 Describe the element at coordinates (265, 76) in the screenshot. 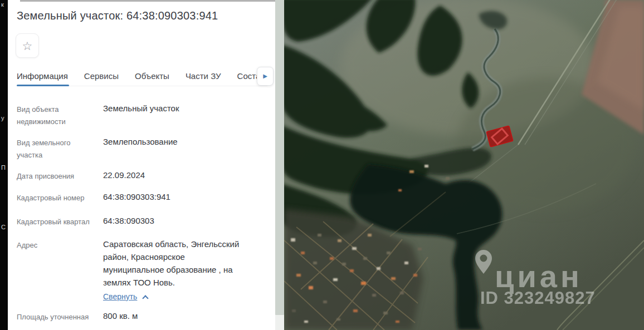

I see `tabs-scroll-button: ▶` at that location.